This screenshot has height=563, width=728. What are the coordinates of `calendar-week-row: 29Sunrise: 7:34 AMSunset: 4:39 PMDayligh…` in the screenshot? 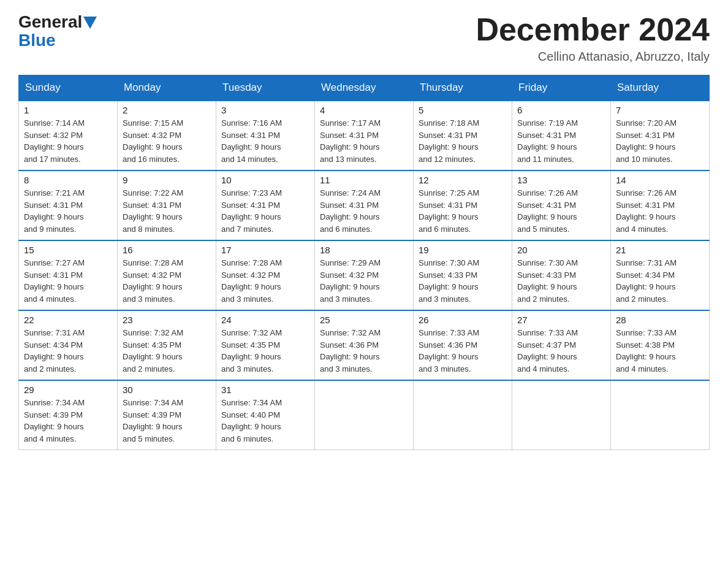 It's located at (364, 415).